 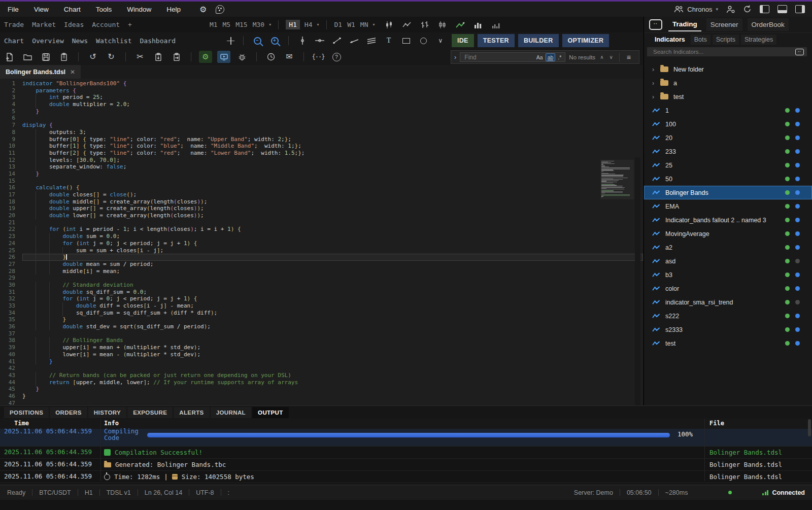 What do you see at coordinates (725, 24) in the screenshot?
I see `panel-tab-screener: Screener` at bounding box center [725, 24].